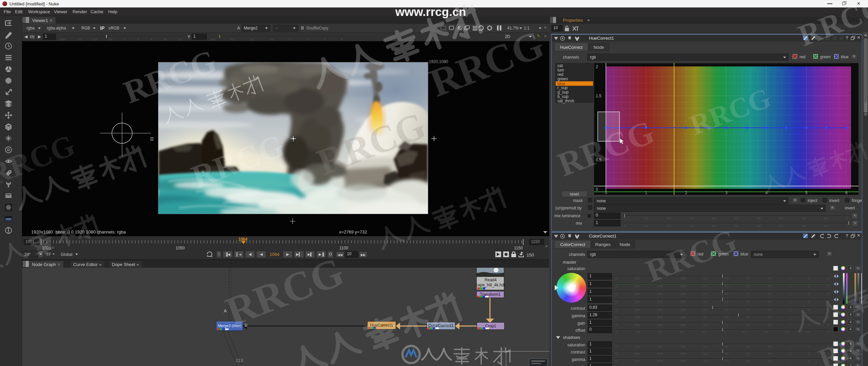 Image resolution: width=868 pixels, height=366 pixels. I want to click on svg-text: 6, so click(846, 192).